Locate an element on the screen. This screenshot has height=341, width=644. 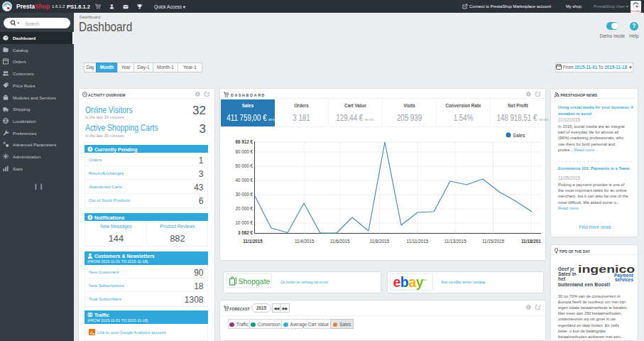
svg-text: 11/11/2015 is located at coordinates (417, 242).